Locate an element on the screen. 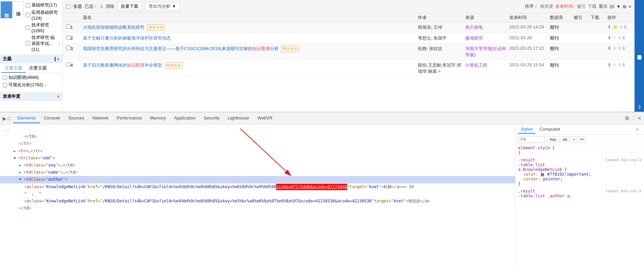 The image size is (644, 266). more-options-icon: ⋮ is located at coordinates (634, 118).